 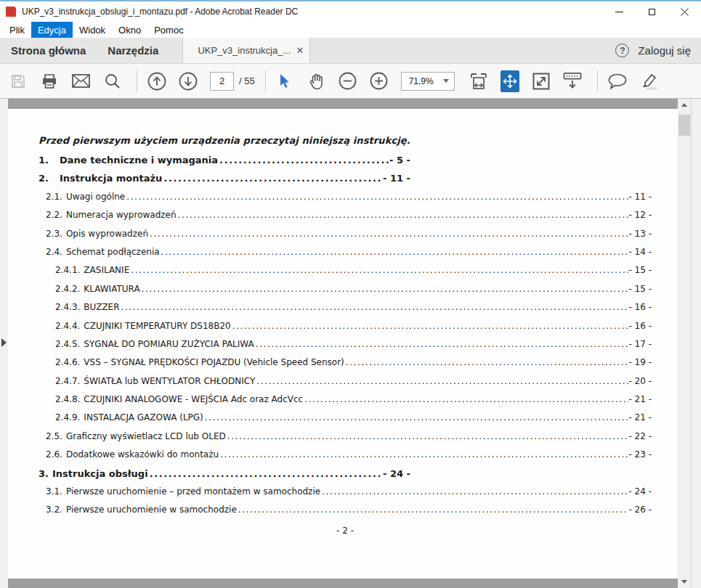 What do you see at coordinates (572, 81) in the screenshot?
I see `read-mode-icon` at bounding box center [572, 81].